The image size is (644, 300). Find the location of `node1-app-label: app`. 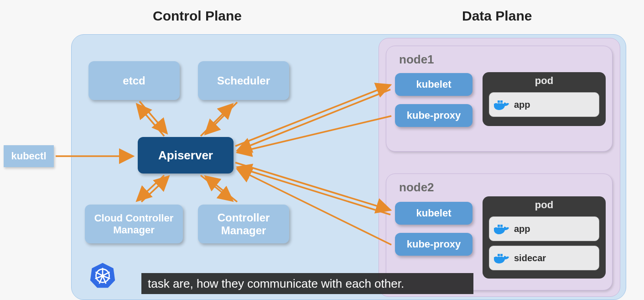

node1-app-label: app is located at coordinates (522, 105).